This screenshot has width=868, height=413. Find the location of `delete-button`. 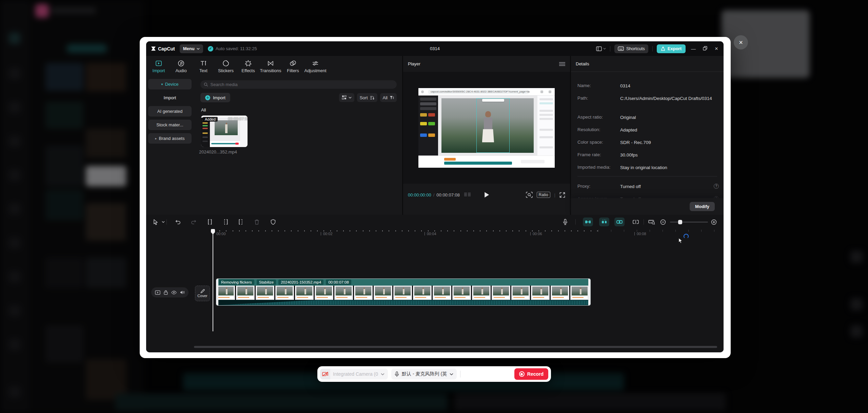

delete-button is located at coordinates (257, 222).